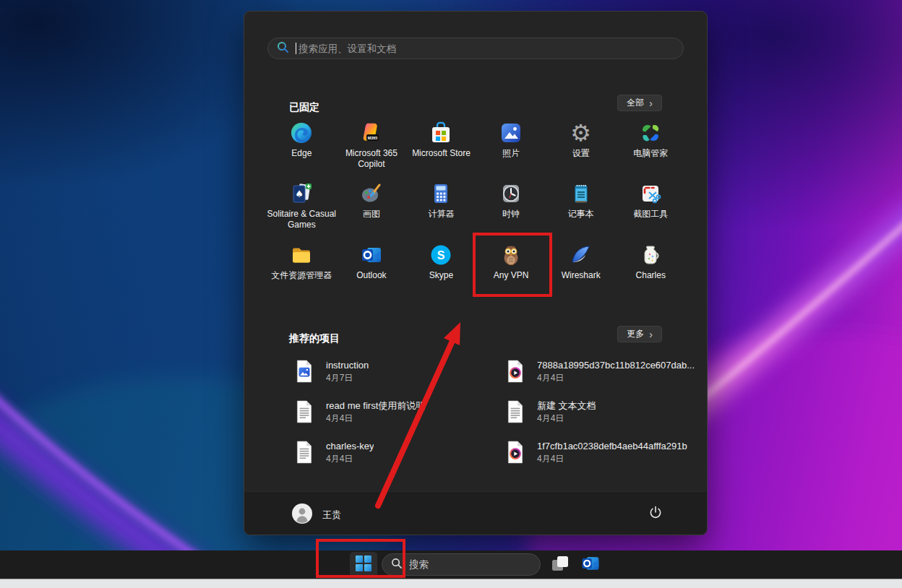 This screenshot has height=588, width=902. Describe the element at coordinates (398, 371) in the screenshot. I see `recommended-item-instruction: instruction 4月7日` at that location.